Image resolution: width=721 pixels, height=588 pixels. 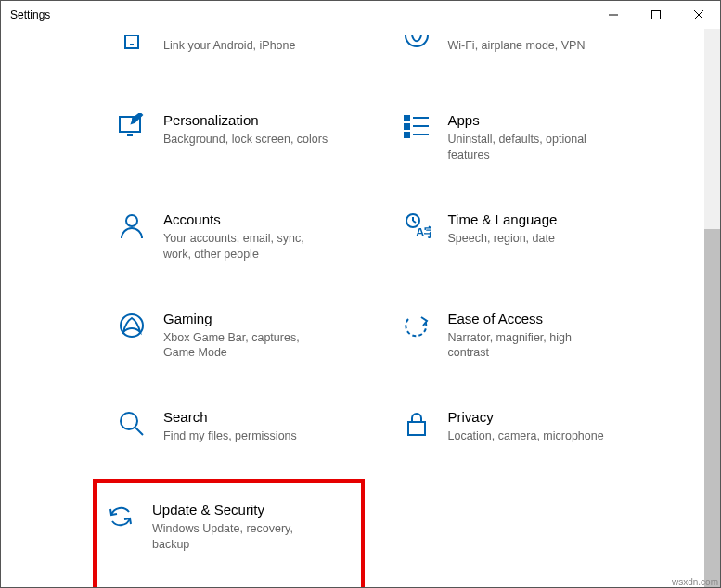 What do you see at coordinates (236, 336) in the screenshot?
I see `tile-gaming: Gaming Xbox Game Bar, captures, Game Mod…` at bounding box center [236, 336].